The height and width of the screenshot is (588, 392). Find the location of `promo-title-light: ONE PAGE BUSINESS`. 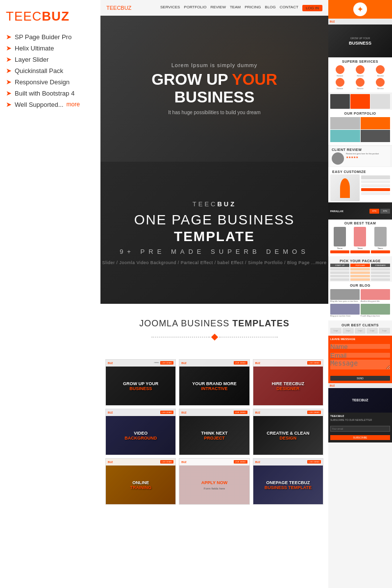

promo-title-light: ONE PAGE BUSINESS is located at coordinates (215, 220).